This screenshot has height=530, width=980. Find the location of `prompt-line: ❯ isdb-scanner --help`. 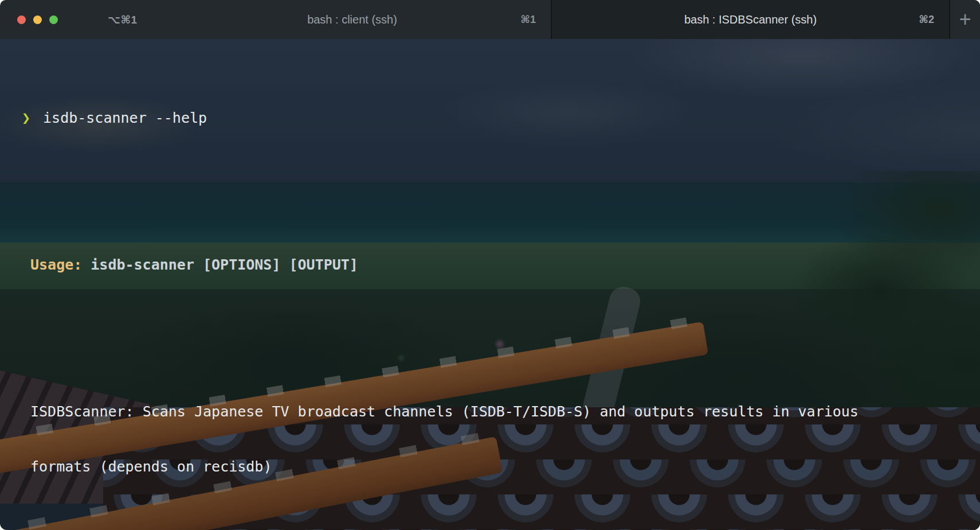

prompt-line: ❯ isdb-scanner --help is located at coordinates (481, 118).